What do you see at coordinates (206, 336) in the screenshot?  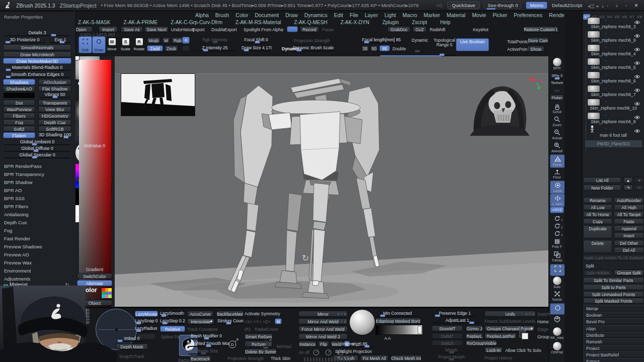 I see `slider-brush-modifier-0: Brush Modifier 0` at bounding box center [206, 336].